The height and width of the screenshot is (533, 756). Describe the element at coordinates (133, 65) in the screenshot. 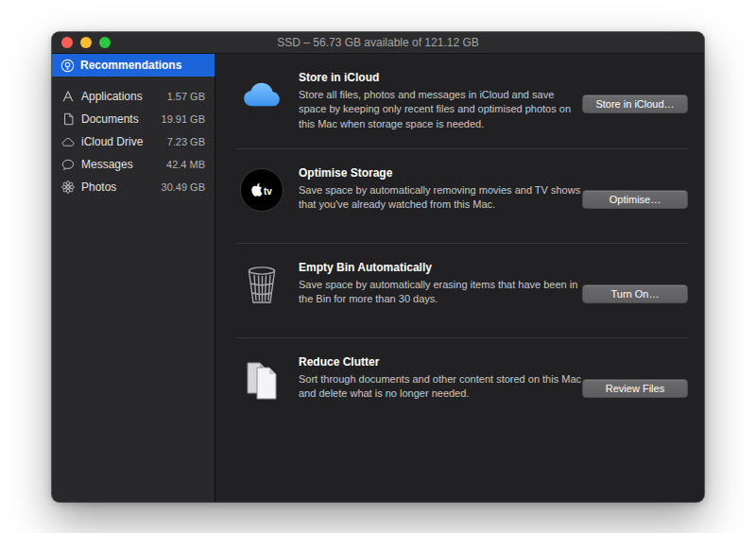

I see `sidebar-item-recommendations: Recommendations` at that location.